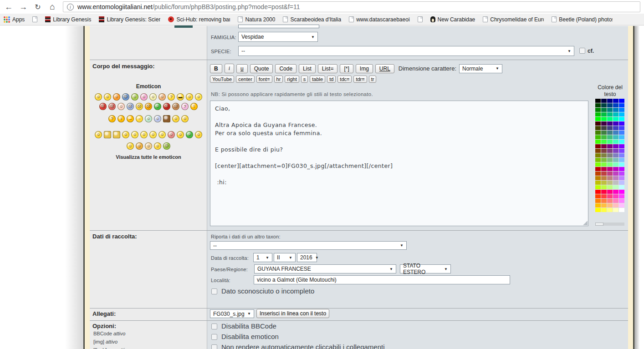 The image size is (644, 349). Describe the element at coordinates (481, 69) in the screenshot. I see `font-size-select: Normale▼` at that location.